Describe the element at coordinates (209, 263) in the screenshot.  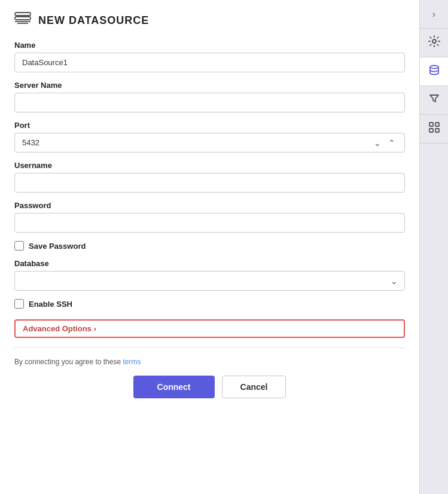
I see `database-label: Database` at that location.